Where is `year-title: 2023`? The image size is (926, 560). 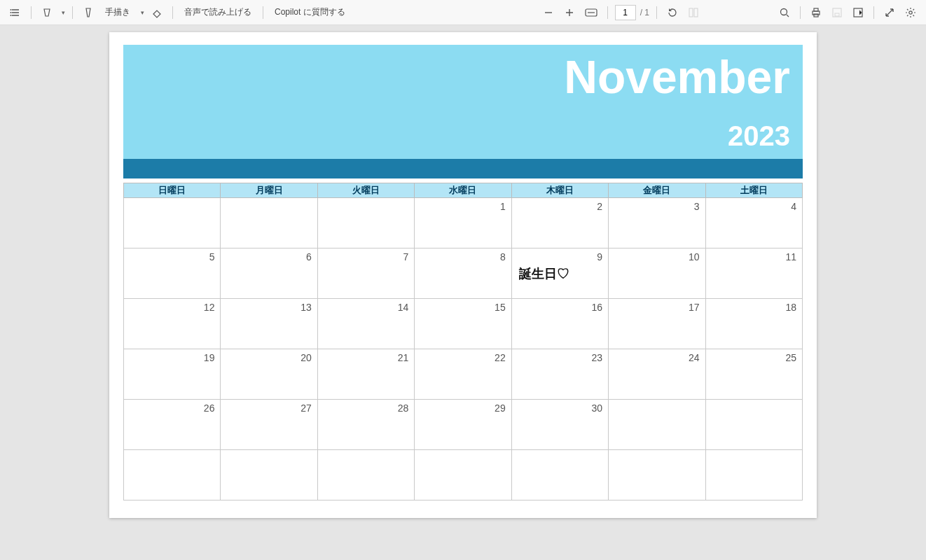
year-title: 2023 is located at coordinates (457, 136).